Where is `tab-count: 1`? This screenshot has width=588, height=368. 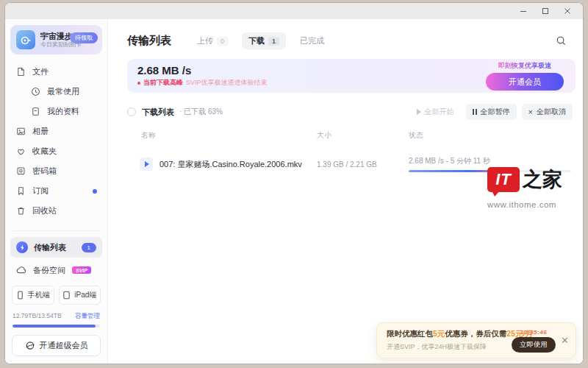 tab-count: 1 is located at coordinates (273, 41).